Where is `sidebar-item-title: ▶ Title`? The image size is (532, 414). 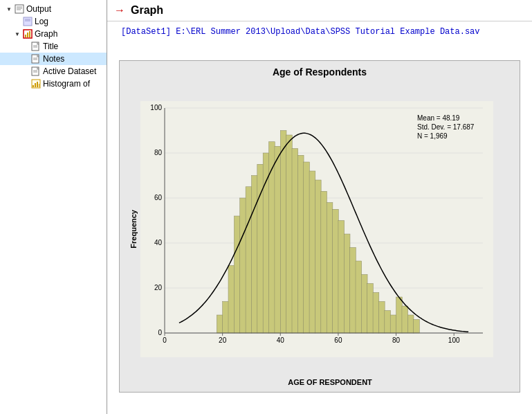
sidebar-item-title: ▶ Title is located at coordinates (53, 46).